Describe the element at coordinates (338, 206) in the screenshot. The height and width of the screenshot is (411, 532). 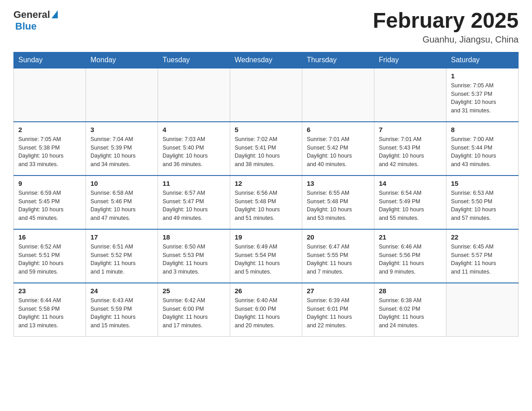
I see `day-info: Sunrise: 6:55 AM Sunset: 5:48 PM Dayligh…` at that location.